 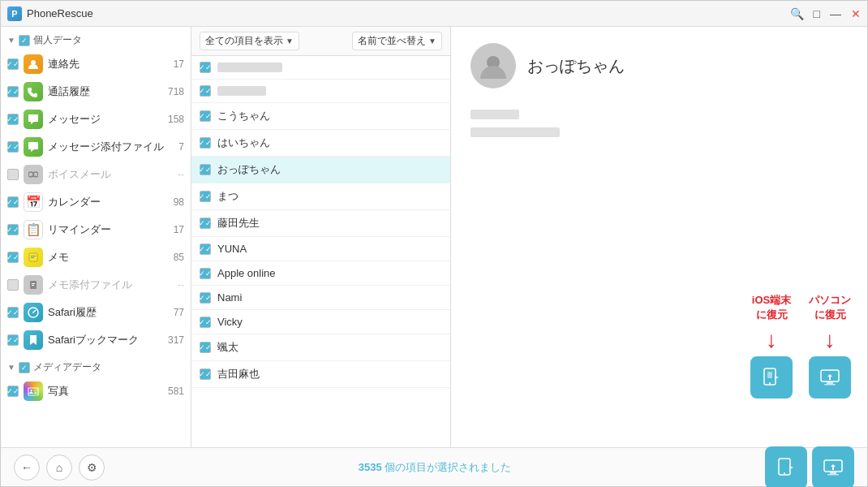 I want to click on label-calendar: カレンダー, so click(x=109, y=202).